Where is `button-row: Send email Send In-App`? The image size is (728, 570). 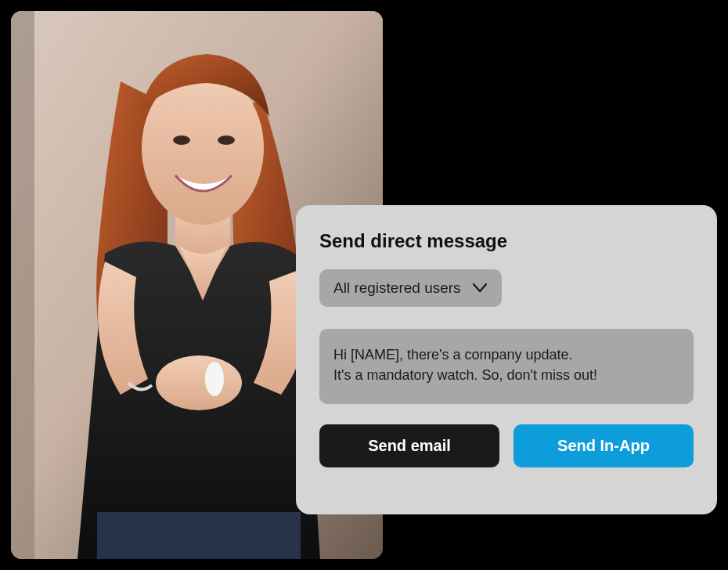
button-row: Send email Send In-App is located at coordinates (506, 446).